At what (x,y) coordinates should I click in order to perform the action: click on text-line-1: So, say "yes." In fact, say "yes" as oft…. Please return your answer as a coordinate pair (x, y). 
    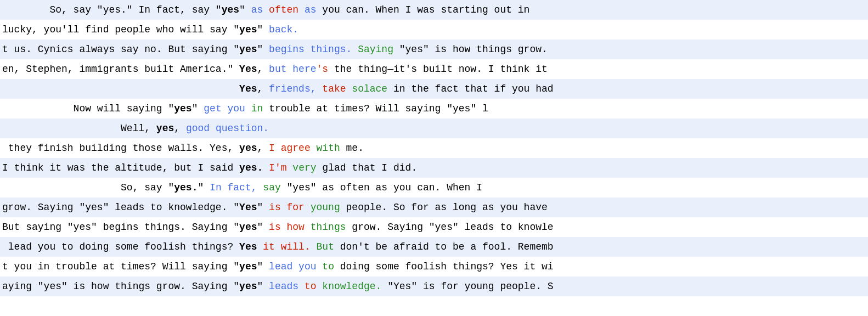
    Looking at the image, I should click on (434, 10).